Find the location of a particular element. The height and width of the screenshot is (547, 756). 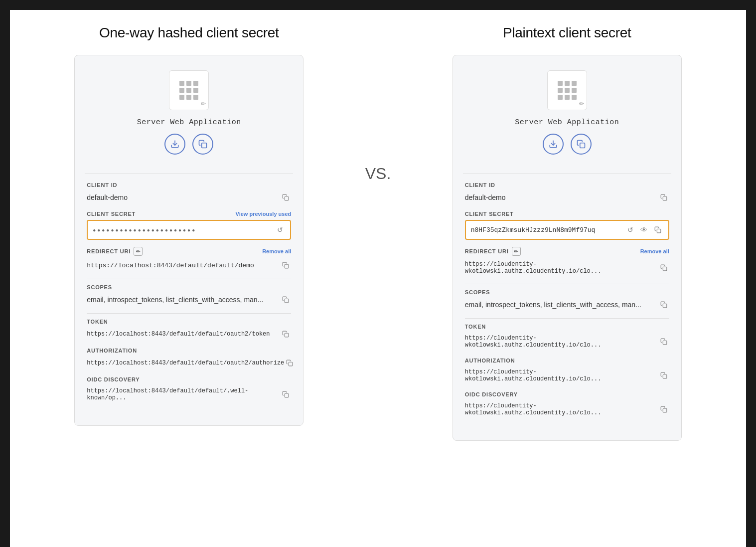

right-oidc-value: https://cloudentity-wkotlowski.authz.clo… is located at coordinates (562, 409).